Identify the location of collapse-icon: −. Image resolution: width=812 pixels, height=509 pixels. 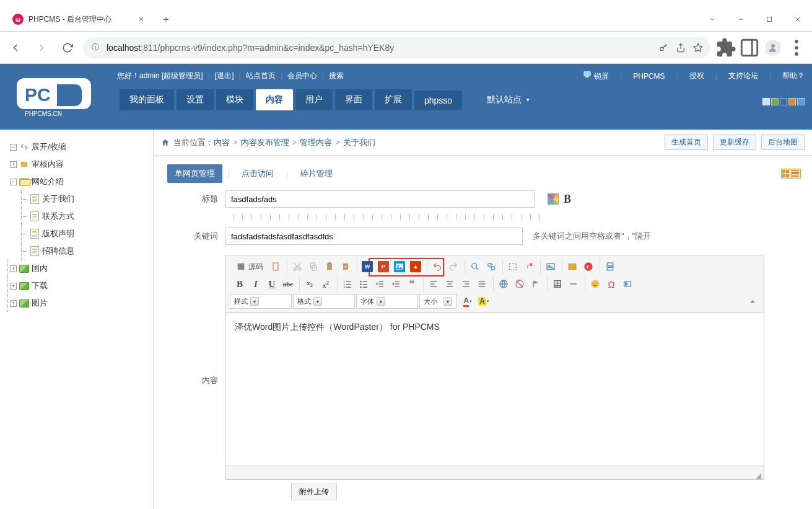
(14, 182).